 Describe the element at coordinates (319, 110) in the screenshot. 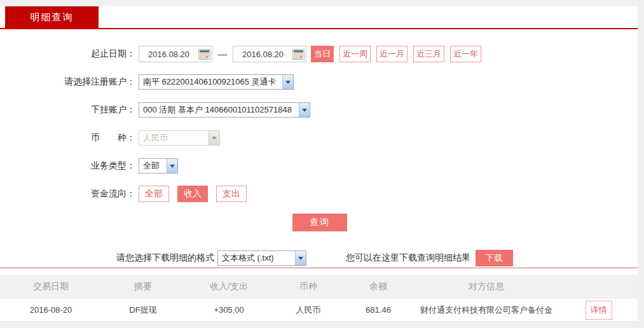

I see `sub-account-row: 下挂账户： 000 活期 基本户 1406600101102571848` at that location.